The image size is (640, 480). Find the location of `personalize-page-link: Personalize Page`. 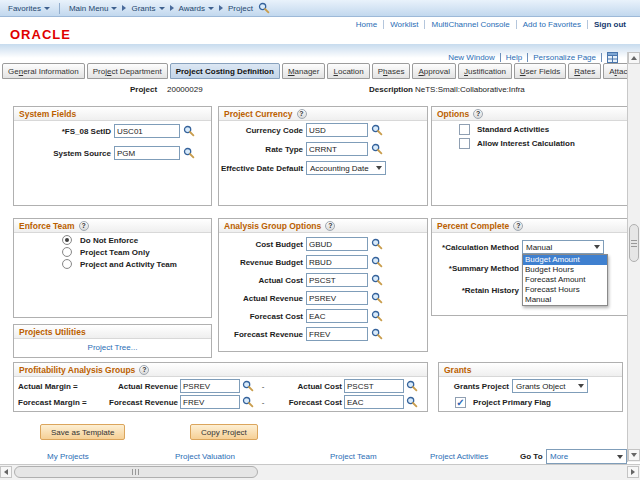

personalize-page-link: Personalize Page is located at coordinates (564, 58).